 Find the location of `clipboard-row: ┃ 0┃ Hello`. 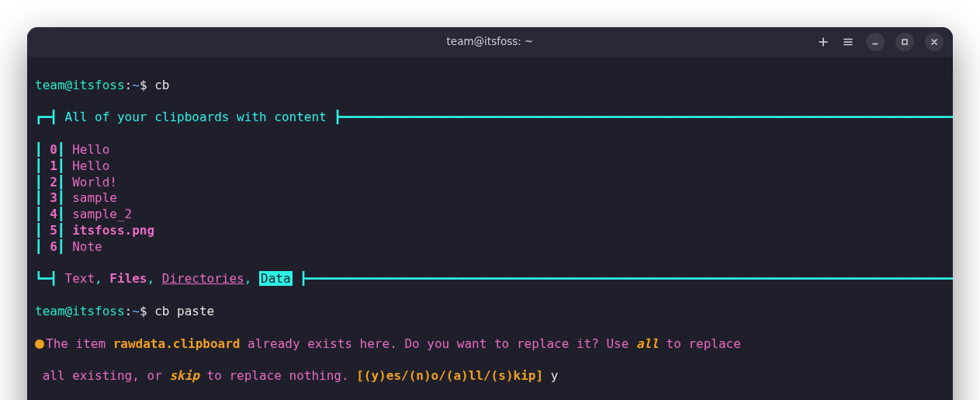

clipboard-row: ┃ 0┃ Hello is located at coordinates (490, 151).